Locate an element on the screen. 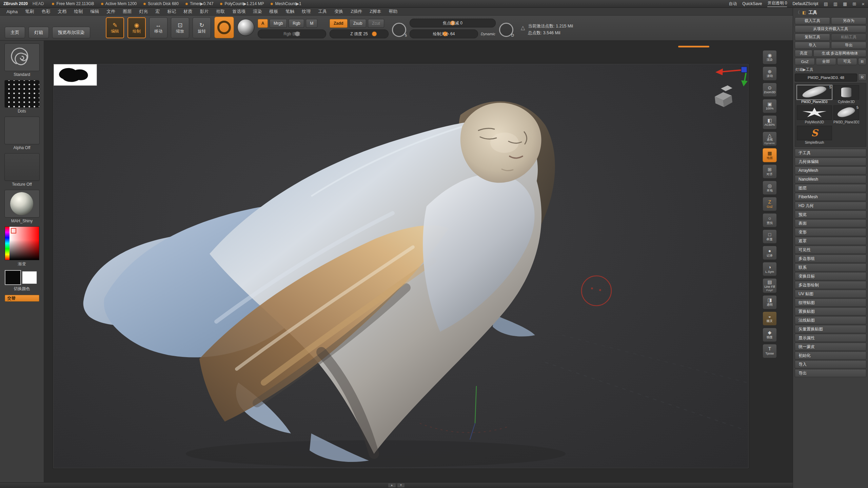 The width and height of the screenshot is (868, 488). tool-section-row: 遮罩 is located at coordinates (831, 241).